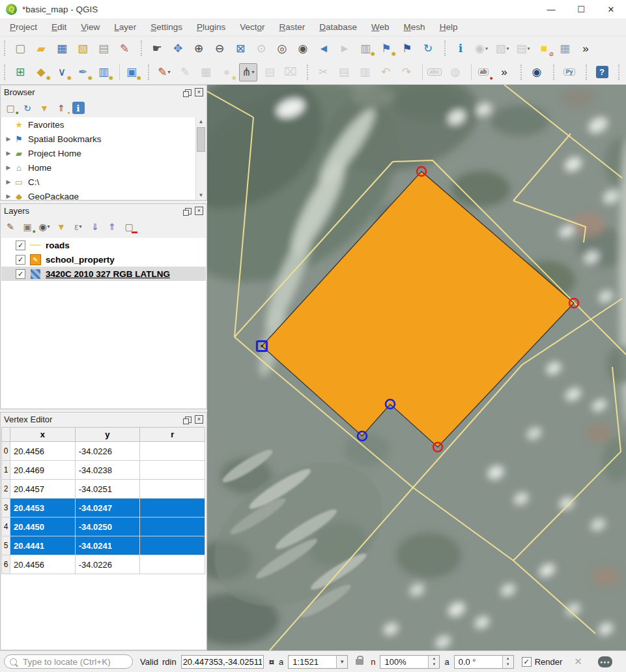 This screenshot has height=672, width=626. What do you see at coordinates (551, 9) in the screenshot?
I see `minimize-button: —` at bounding box center [551, 9].